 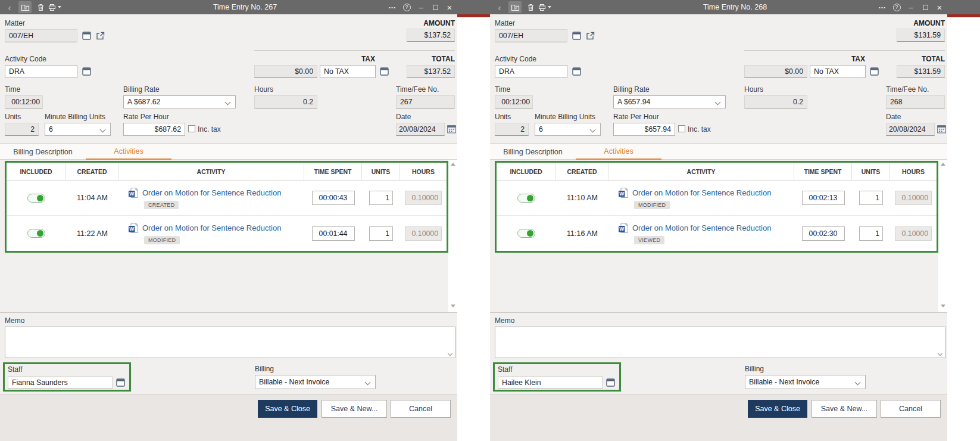 What do you see at coordinates (776, 102) in the screenshot?
I see `hours-field: 0.2` at bounding box center [776, 102].